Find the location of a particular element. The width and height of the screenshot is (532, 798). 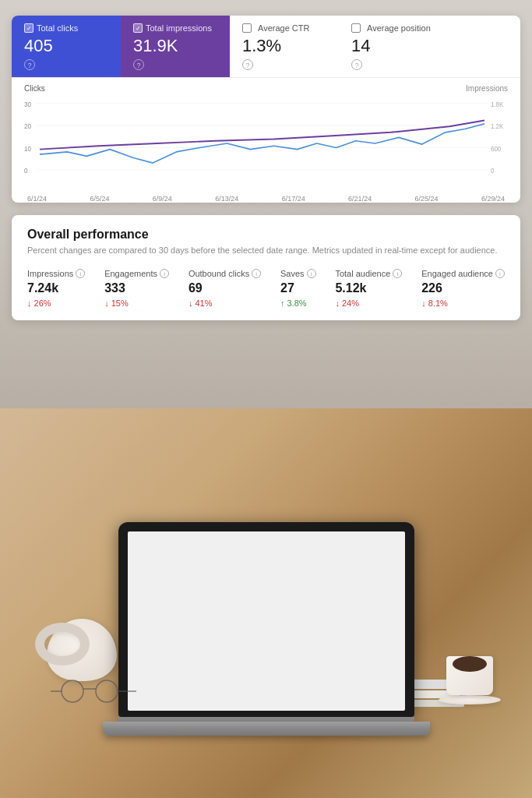

total-audience-arrow is located at coordinates (337, 303).